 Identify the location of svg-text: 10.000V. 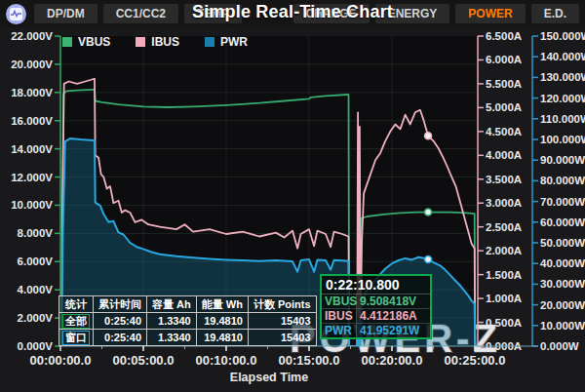
(31, 205).